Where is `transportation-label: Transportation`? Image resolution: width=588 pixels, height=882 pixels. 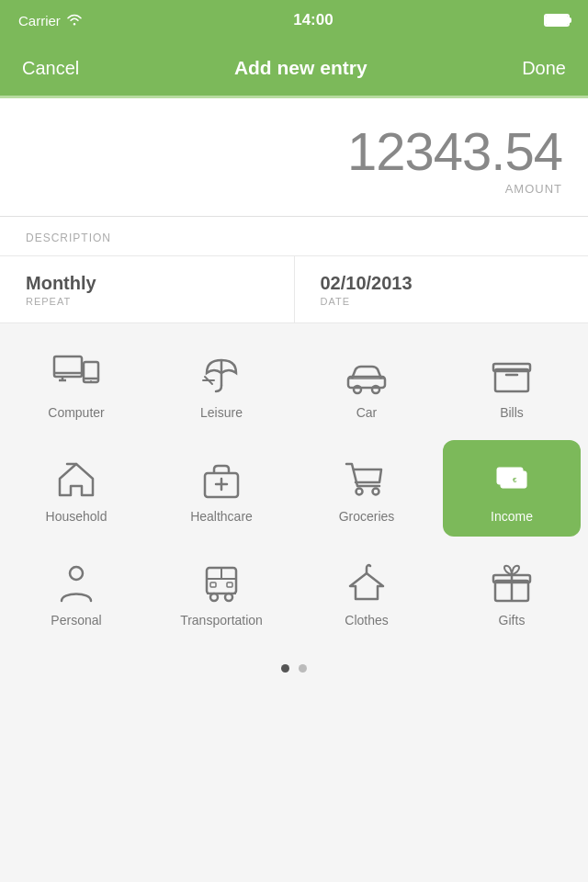 transportation-label: Transportation is located at coordinates (221, 620).